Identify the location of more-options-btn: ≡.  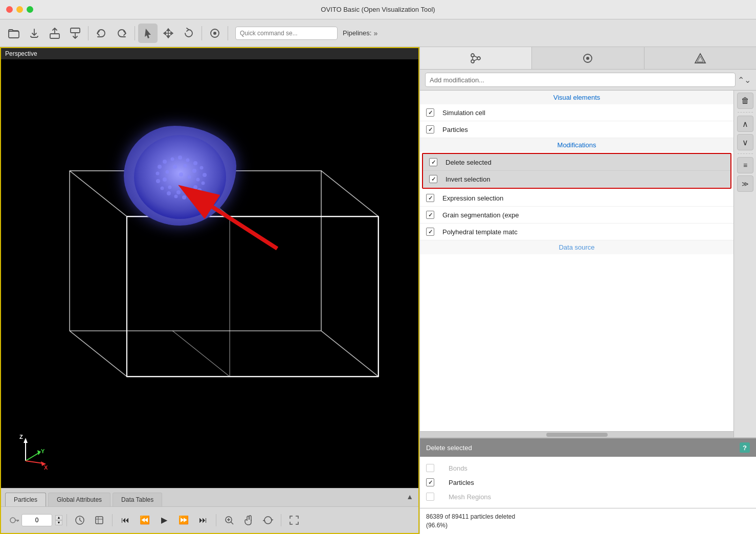
(745, 165).